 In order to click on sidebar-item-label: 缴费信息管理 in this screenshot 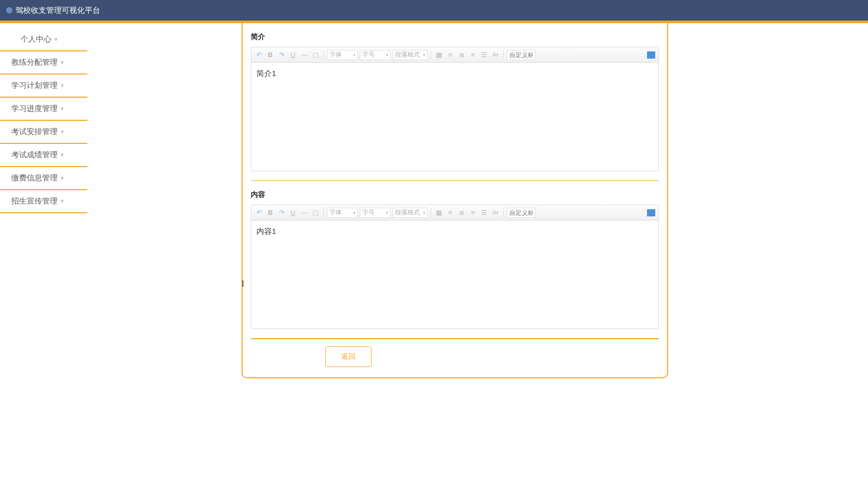, I will do `click(34, 178)`.